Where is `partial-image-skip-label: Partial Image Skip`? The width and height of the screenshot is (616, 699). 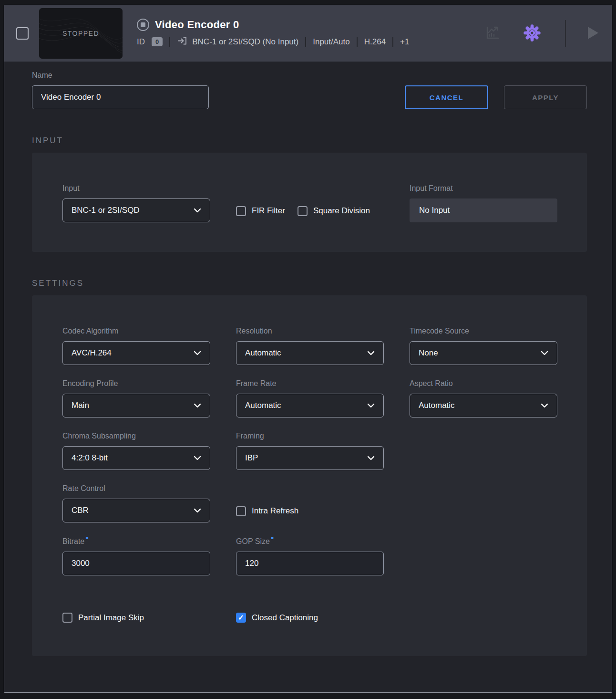
partial-image-skip-label: Partial Image Skip is located at coordinates (111, 618).